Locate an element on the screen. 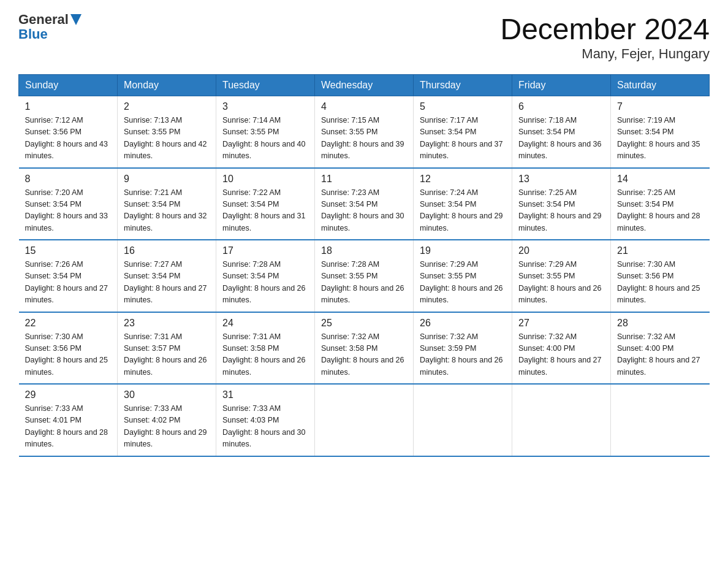 Image resolution: width=728 pixels, height=563 pixels. day-number: 9 is located at coordinates (167, 179).